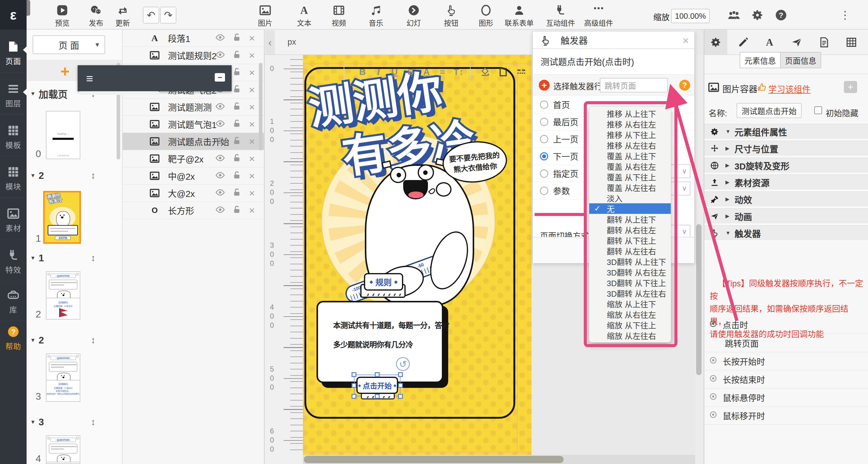 Image resolution: width=868 pixels, height=464 pixels. What do you see at coordinates (630, 293) in the screenshot?
I see `transition-option-3D翻转 从左往右: 3D翻转 从左往右` at bounding box center [630, 293].